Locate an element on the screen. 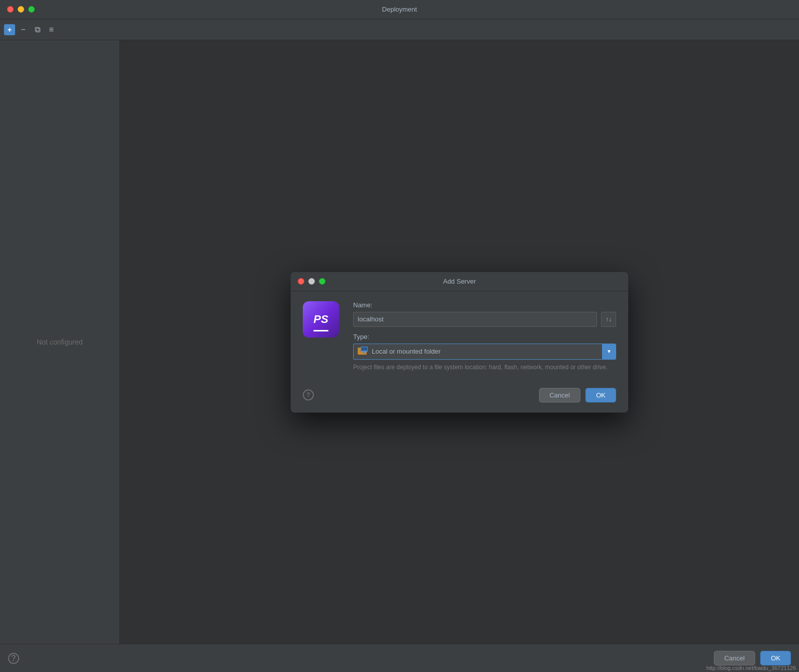 This screenshot has width=799, height=672. ps-logo-text: PS is located at coordinates (320, 319).